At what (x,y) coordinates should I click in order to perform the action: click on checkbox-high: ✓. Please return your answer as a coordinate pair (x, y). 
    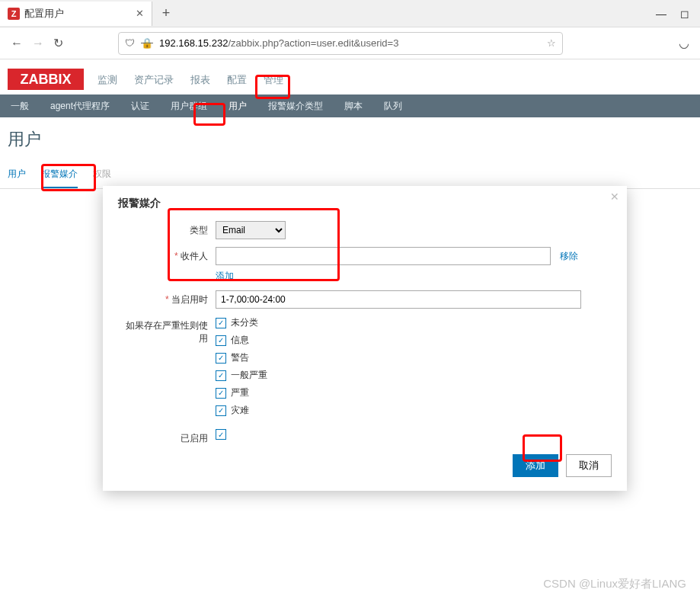
    Looking at the image, I should click on (221, 393).